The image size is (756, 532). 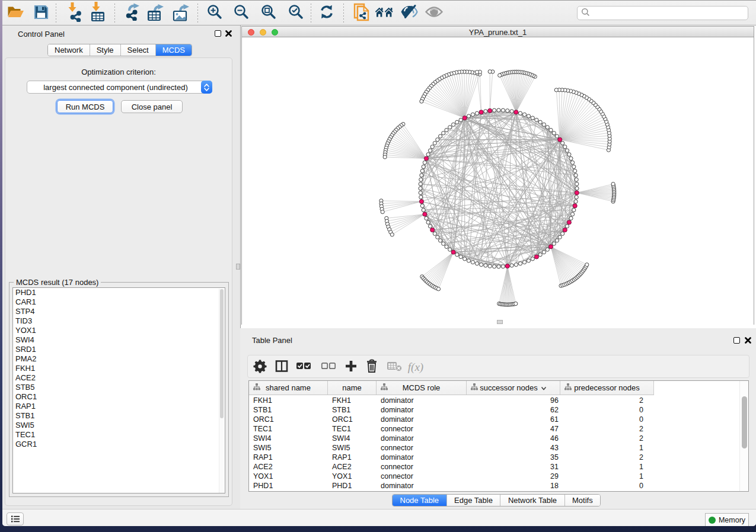 What do you see at coordinates (222, 354) in the screenshot?
I see `result-scrollbar-thumb` at bounding box center [222, 354].